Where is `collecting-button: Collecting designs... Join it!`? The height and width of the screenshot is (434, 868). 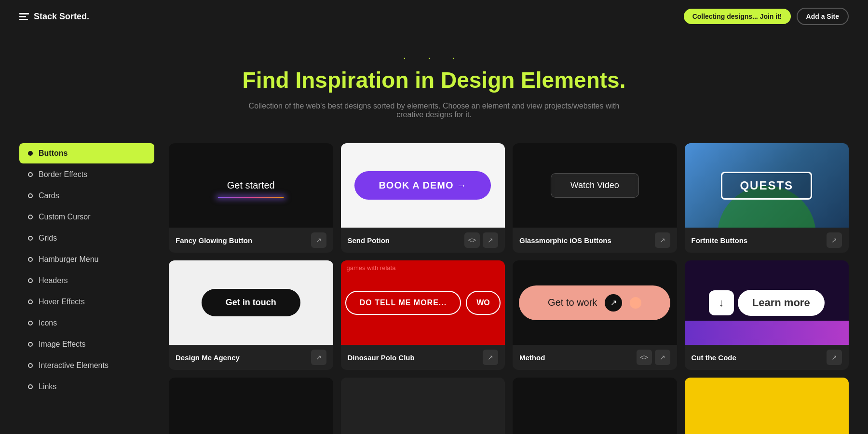
collecting-button: Collecting designs... Join it! is located at coordinates (737, 16).